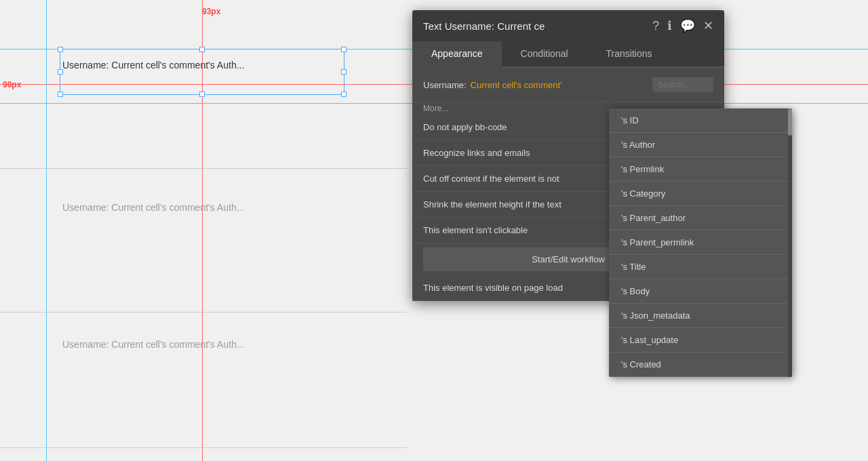 Image resolution: width=868 pixels, height=461 pixels. Describe the element at coordinates (701, 121) in the screenshot. I see `dropdown-item-id: 's ID` at that location.